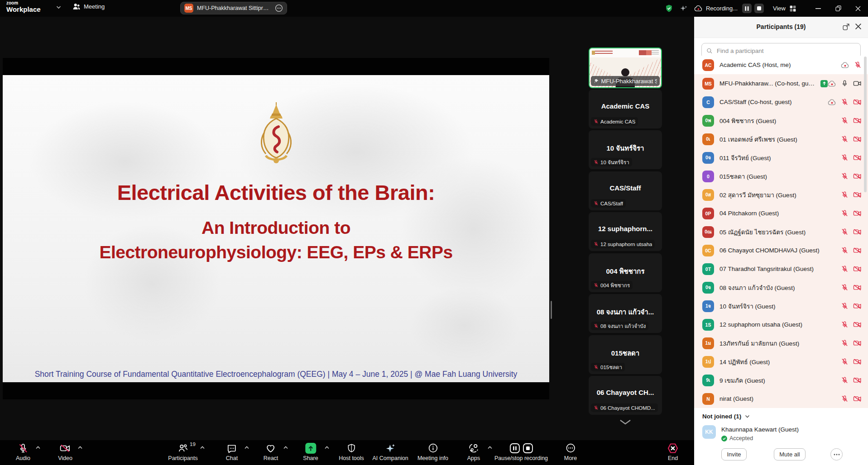  What do you see at coordinates (781, 232) in the screenshot?
I see `participant-row: 0ณ05 ณัฏฐ์ดนัย ไชยวรฉัตร (Guest)` at bounding box center [781, 232].